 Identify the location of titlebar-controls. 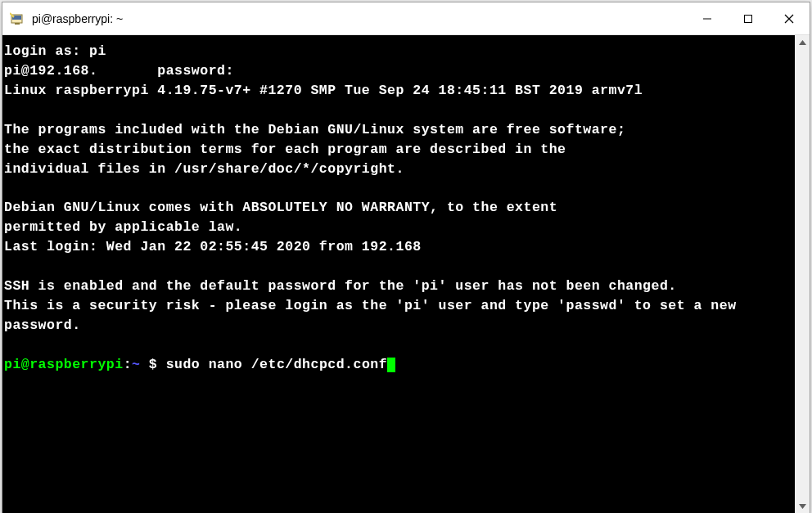
(748, 18).